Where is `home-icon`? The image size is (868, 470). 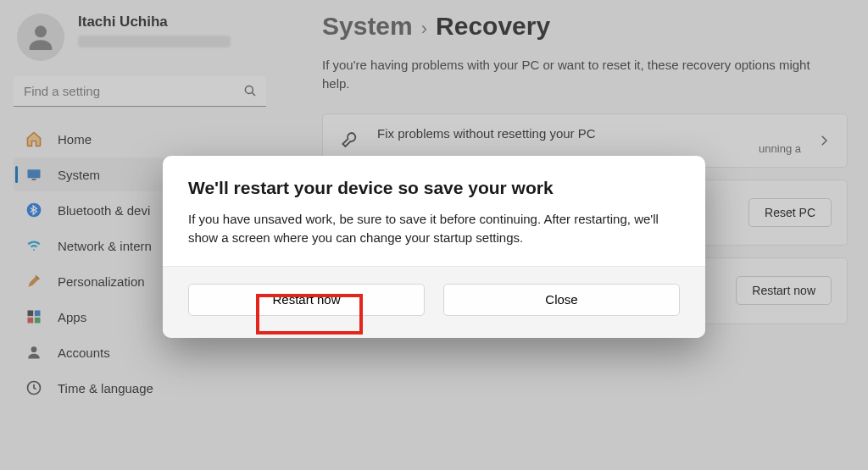 home-icon is located at coordinates (34, 139).